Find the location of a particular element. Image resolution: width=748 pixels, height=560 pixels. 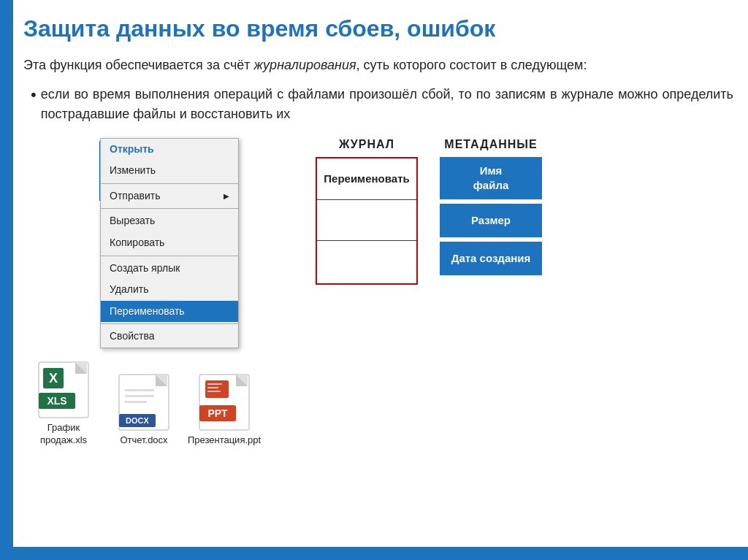

file-item-docx: DOCX Отчет.docx is located at coordinates (144, 410).